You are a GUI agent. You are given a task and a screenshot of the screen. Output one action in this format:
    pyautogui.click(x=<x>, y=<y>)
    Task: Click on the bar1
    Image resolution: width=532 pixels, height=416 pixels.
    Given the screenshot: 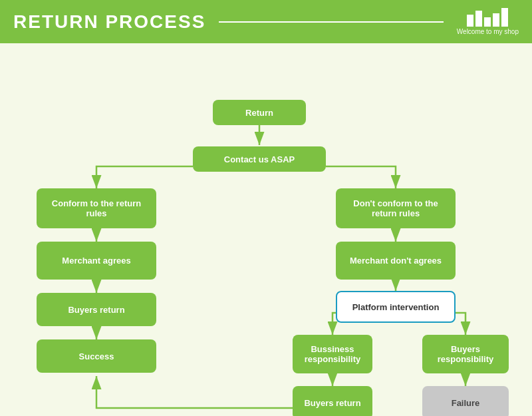 What is the action you would take?
    pyautogui.click(x=470, y=21)
    